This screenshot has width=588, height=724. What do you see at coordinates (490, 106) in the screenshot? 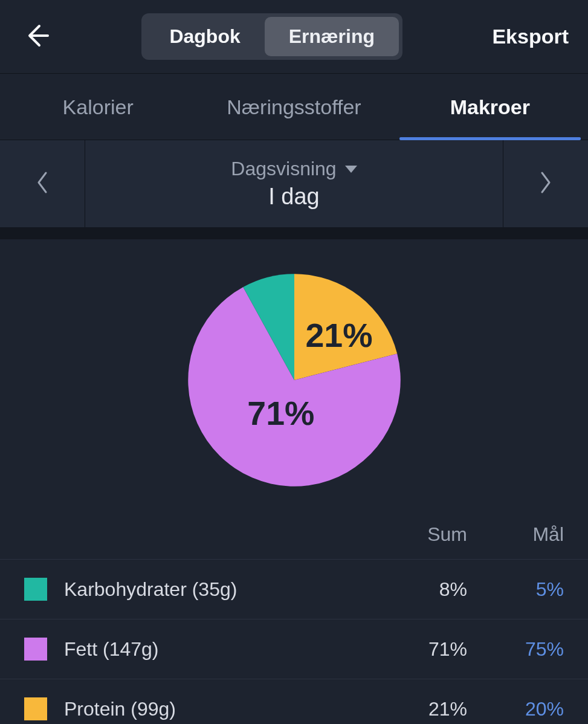
I see `tab-makroer: Makroer` at bounding box center [490, 106].